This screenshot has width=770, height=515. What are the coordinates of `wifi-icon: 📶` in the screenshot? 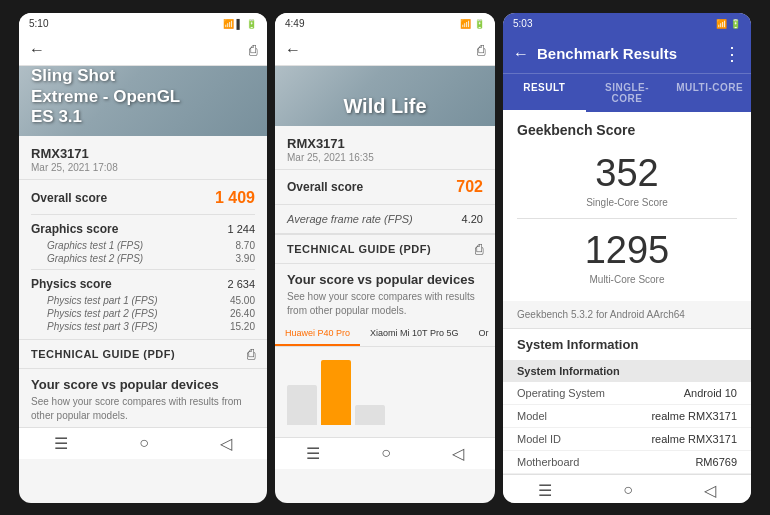 It's located at (228, 24).